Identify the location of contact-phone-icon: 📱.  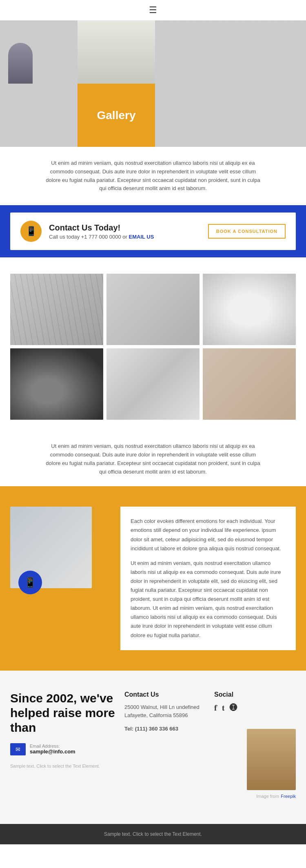
(31, 231).